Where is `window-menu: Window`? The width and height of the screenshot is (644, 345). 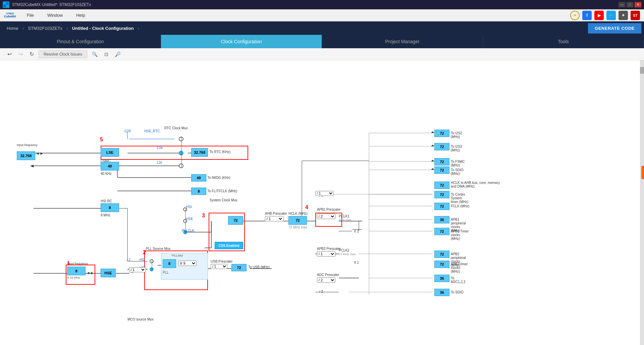 window-menu: Window is located at coordinates (55, 15).